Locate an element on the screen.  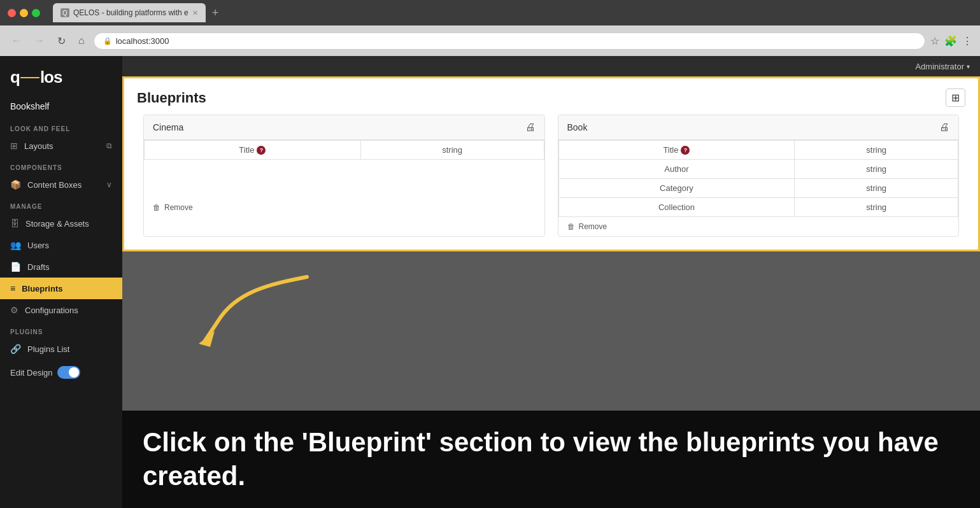
home-button: ⌂ is located at coordinates (82, 41).